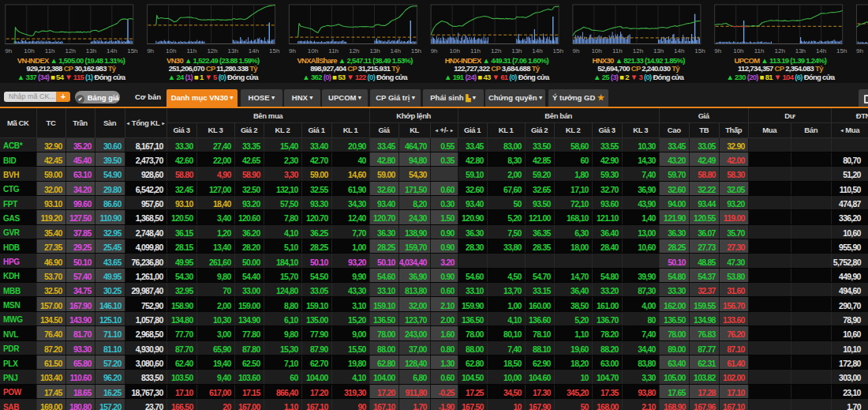 The image size is (868, 410). What do you see at coordinates (780, 77) in the screenshot?
I see `svg-text:▲ 230 (20) ■ 81 ▼ 104 (6) Đóng: ▲ 230 (20) ■ 81 ▼ 104 (6) Đóng cửa` at bounding box center [780, 77].